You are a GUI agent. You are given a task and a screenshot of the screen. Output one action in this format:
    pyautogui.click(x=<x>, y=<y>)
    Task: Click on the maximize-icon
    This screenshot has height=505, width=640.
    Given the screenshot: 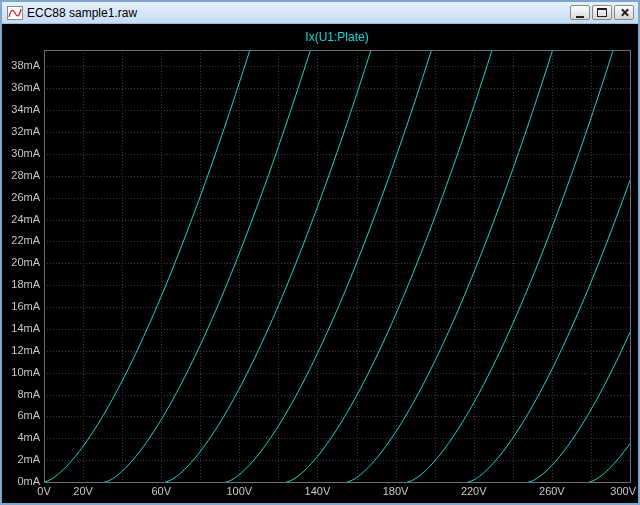 What is the action you would take?
    pyautogui.click(x=602, y=12)
    